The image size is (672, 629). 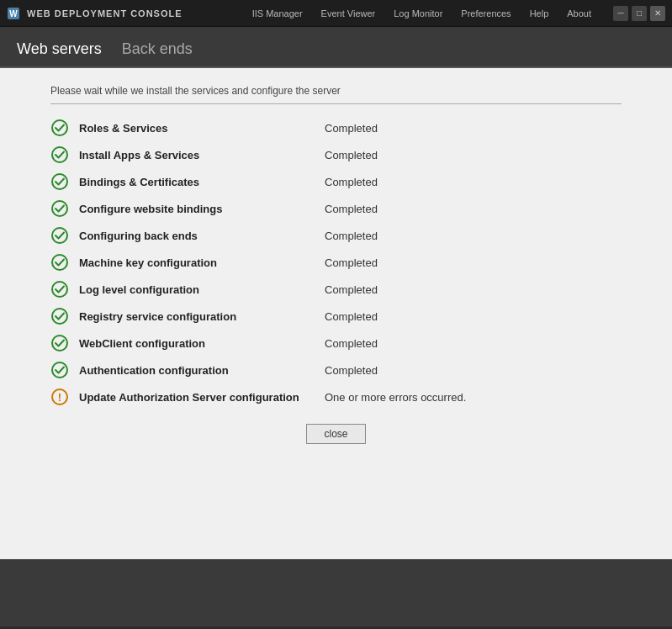 What do you see at coordinates (62, 52) in the screenshot?
I see `tab-web-servers: Web servers` at bounding box center [62, 52].